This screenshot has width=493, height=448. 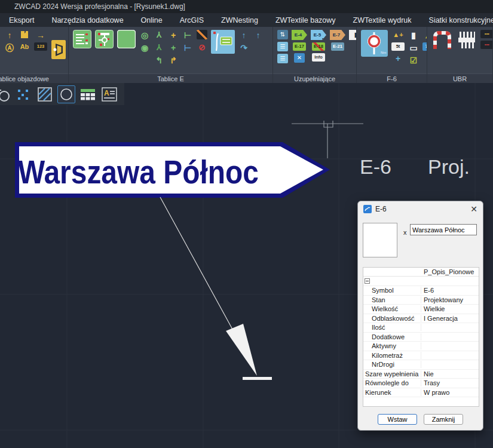 I want to click on triangle-plus-icon: ▲+, so click(x=398, y=35).